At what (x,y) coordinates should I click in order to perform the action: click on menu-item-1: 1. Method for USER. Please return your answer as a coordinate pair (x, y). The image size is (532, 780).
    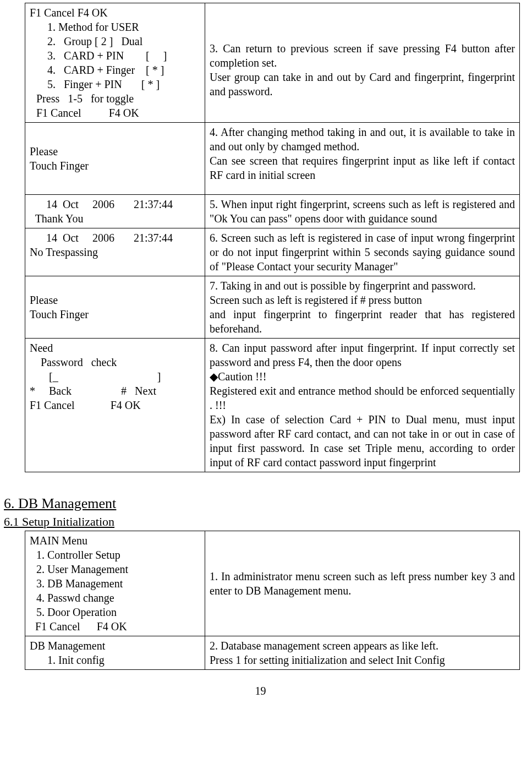
    Looking at the image, I should click on (115, 27).